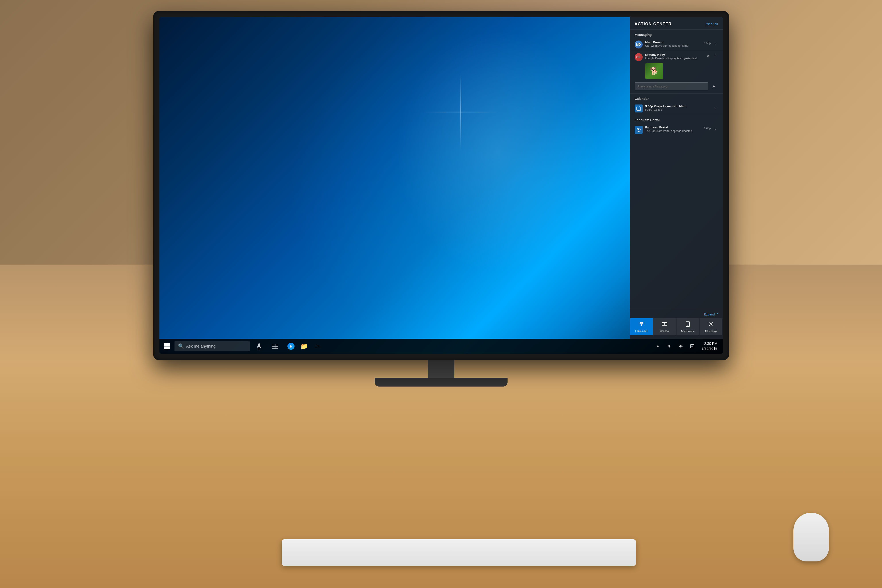 Image resolution: width=882 pixels, height=588 pixels. What do you see at coordinates (708, 56) in the screenshot?
I see `brittany-close-btn: ✕` at bounding box center [708, 56].